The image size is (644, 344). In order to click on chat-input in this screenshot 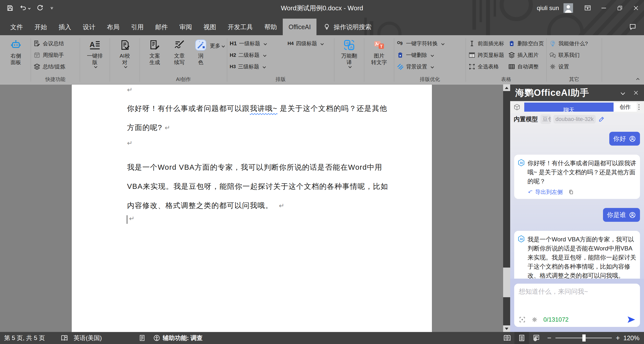, I will do `click(577, 300)`.